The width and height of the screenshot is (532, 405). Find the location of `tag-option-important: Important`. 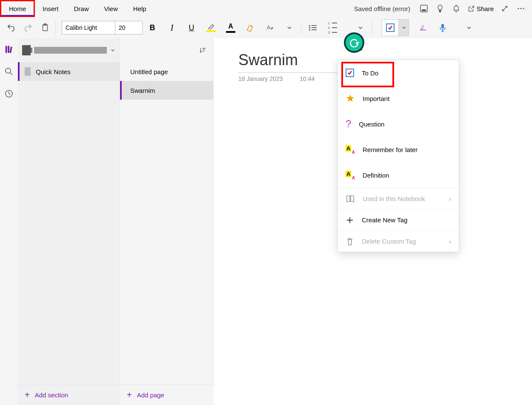

tag-option-important: Important is located at coordinates (398, 98).